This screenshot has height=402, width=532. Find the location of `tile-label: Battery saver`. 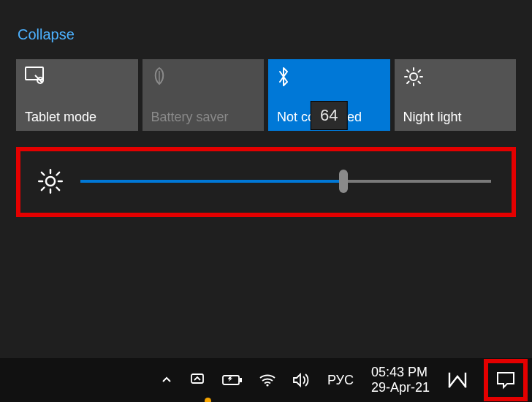

tile-label: Battery saver is located at coordinates (203, 117).